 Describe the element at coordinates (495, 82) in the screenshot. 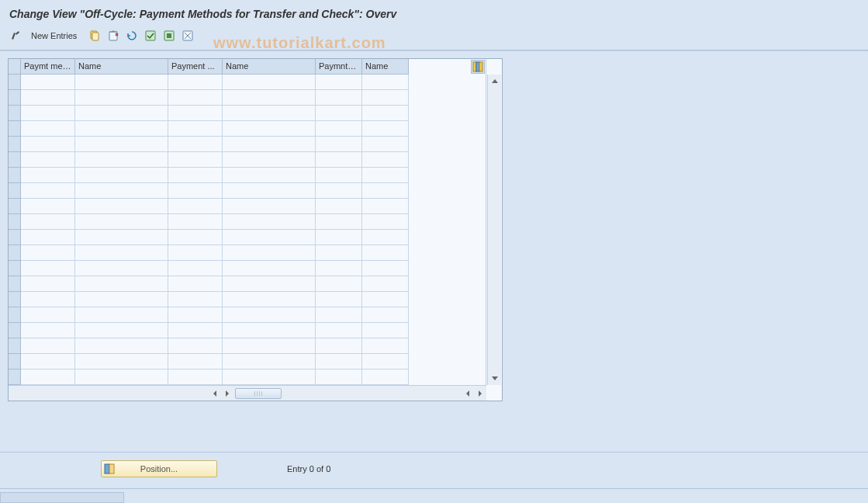

I see `scroll-up-icon` at that location.